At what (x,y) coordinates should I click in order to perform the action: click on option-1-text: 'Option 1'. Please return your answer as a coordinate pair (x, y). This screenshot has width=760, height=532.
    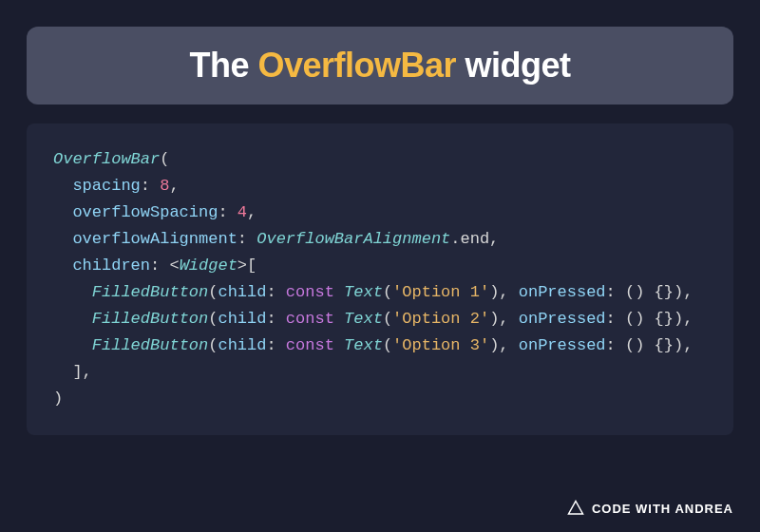
    Looking at the image, I should click on (441, 293).